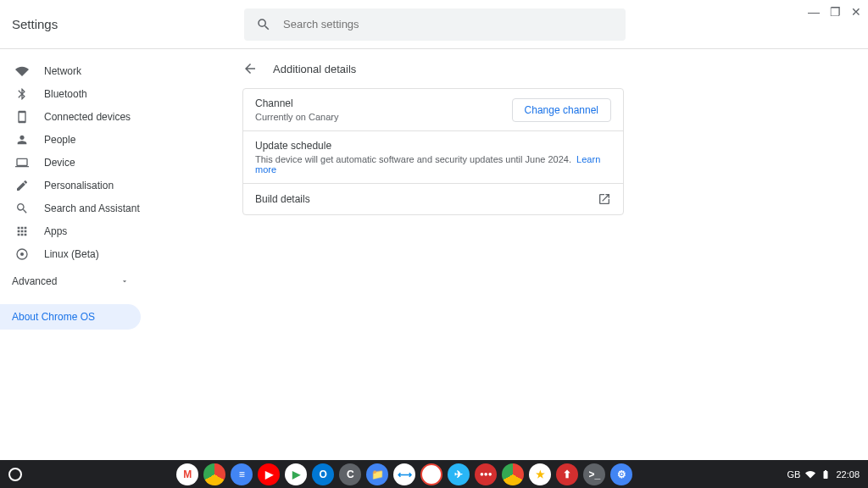  Describe the element at coordinates (70, 254) in the screenshot. I see `sidebar: Network Bluetooth Connected devices Peop…` at that location.